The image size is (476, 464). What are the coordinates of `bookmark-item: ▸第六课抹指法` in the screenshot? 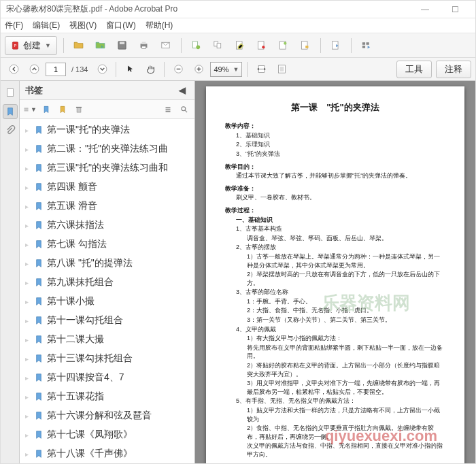 It's located at (107, 225).